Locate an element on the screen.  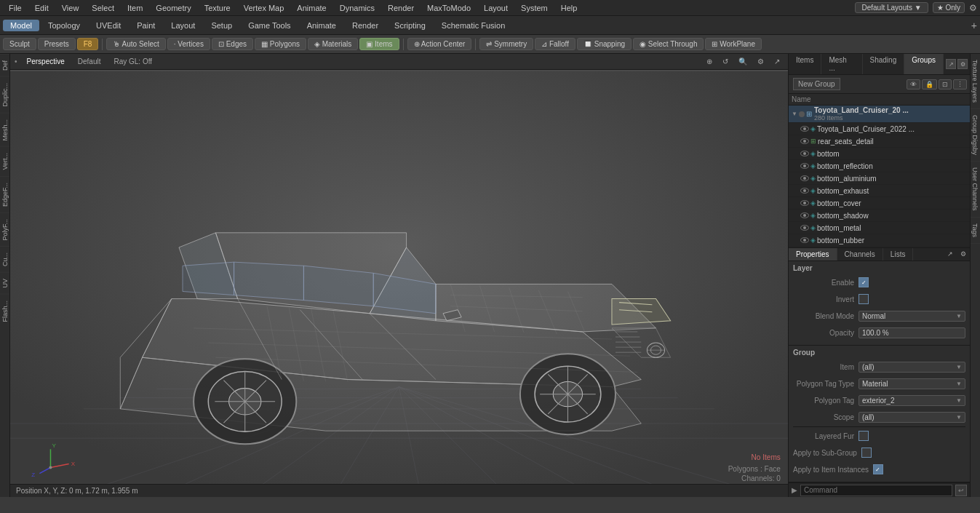
props-tab-lists: Lists is located at coordinates (899, 255).